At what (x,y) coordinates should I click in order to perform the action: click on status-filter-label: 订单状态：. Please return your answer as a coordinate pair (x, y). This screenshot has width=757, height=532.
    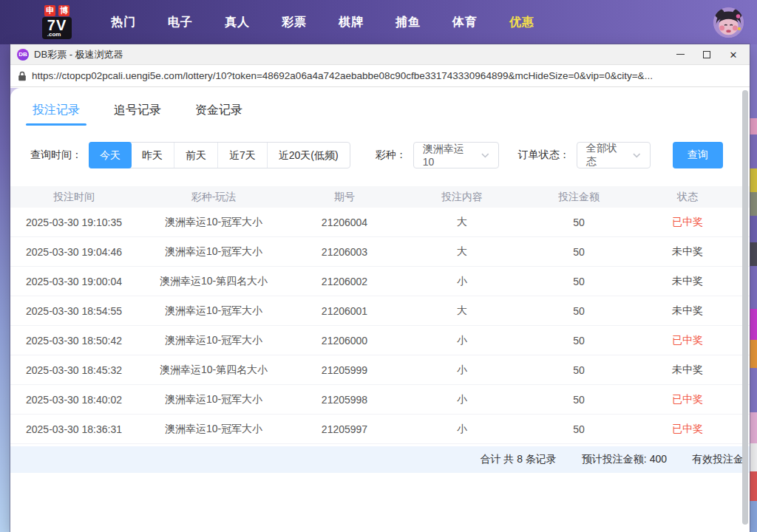
    Looking at the image, I should click on (544, 155).